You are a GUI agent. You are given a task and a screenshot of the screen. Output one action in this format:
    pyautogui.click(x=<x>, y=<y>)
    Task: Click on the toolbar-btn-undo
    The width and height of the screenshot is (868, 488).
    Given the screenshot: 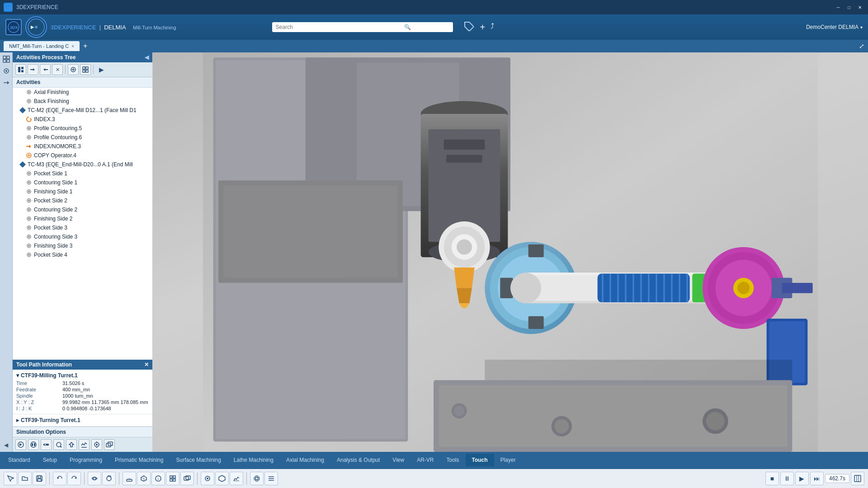 What is the action you would take?
    pyautogui.click(x=60, y=479)
    